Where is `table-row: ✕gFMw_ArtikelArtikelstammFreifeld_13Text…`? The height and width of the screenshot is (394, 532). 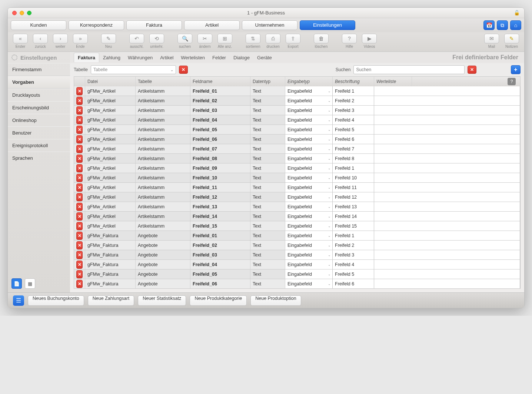 table-row: ✕gFMw_ArtikelArtikelstammFreifeld_13Text… is located at coordinates (297, 207).